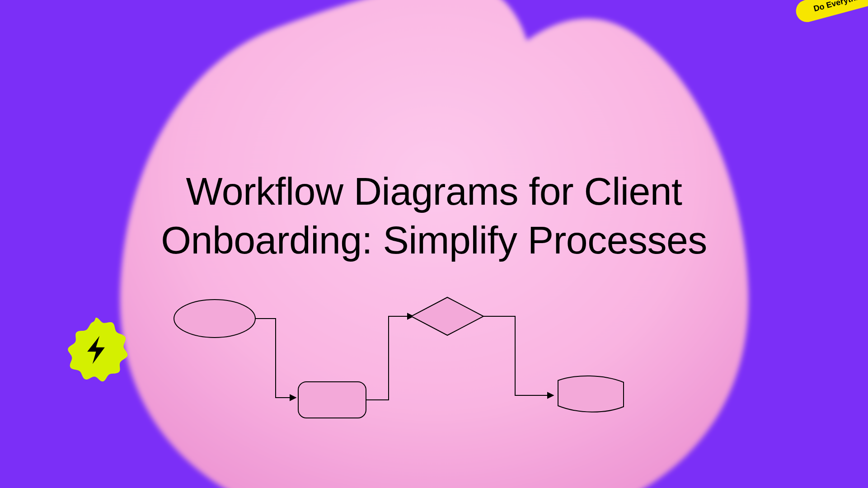  Describe the element at coordinates (215, 319) in the screenshot. I see `flow-node-terminator` at that location.